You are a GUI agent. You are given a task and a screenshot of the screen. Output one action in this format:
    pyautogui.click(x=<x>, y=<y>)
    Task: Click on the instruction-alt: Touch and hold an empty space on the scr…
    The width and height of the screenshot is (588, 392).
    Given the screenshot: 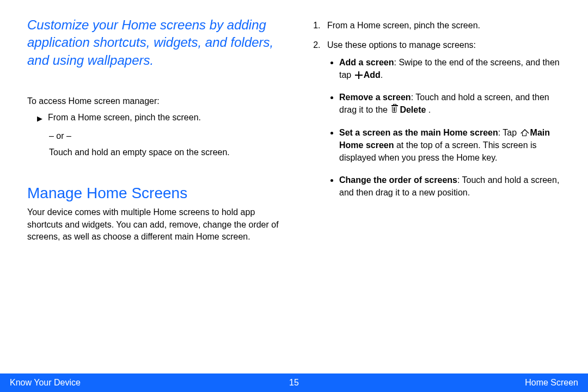 What is the action you would take?
    pyautogui.click(x=164, y=152)
    